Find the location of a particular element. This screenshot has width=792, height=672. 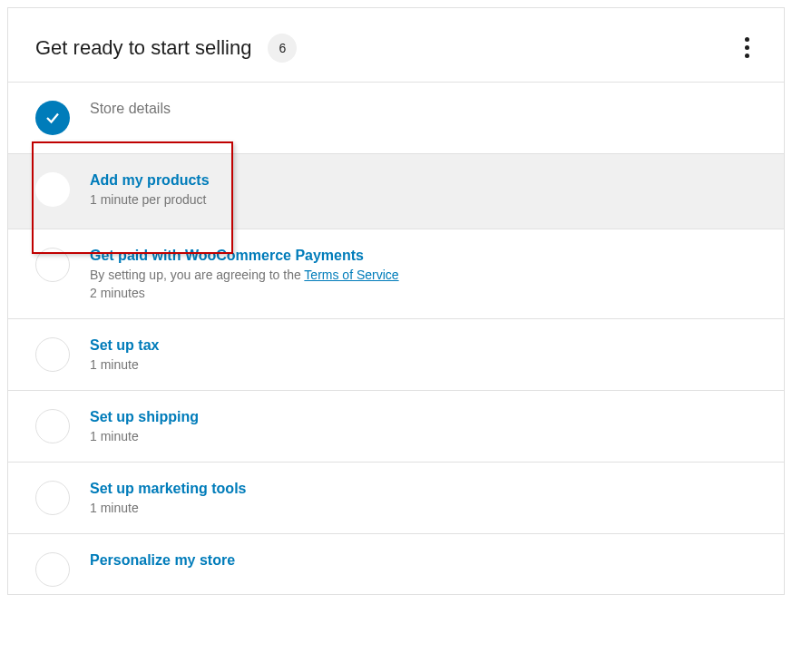

task-setup-shipping: Set up shipping 1 minute is located at coordinates (396, 426).